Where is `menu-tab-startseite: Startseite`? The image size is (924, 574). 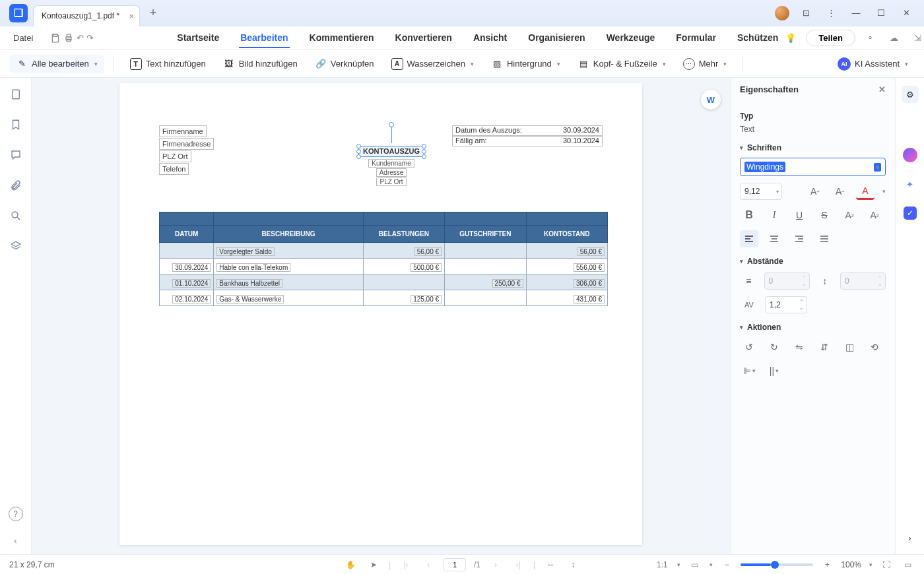
menu-tab-startseite: Startseite is located at coordinates (198, 38).